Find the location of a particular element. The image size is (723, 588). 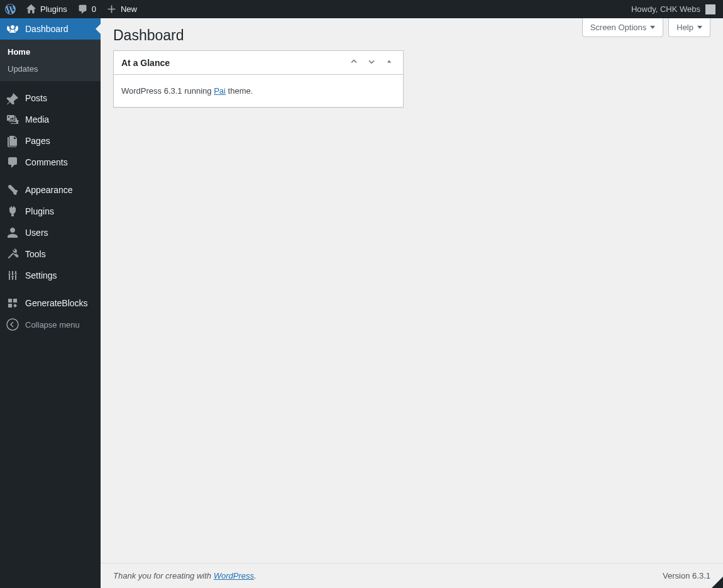

sidebar-item-settings: Settings is located at coordinates (50, 275).